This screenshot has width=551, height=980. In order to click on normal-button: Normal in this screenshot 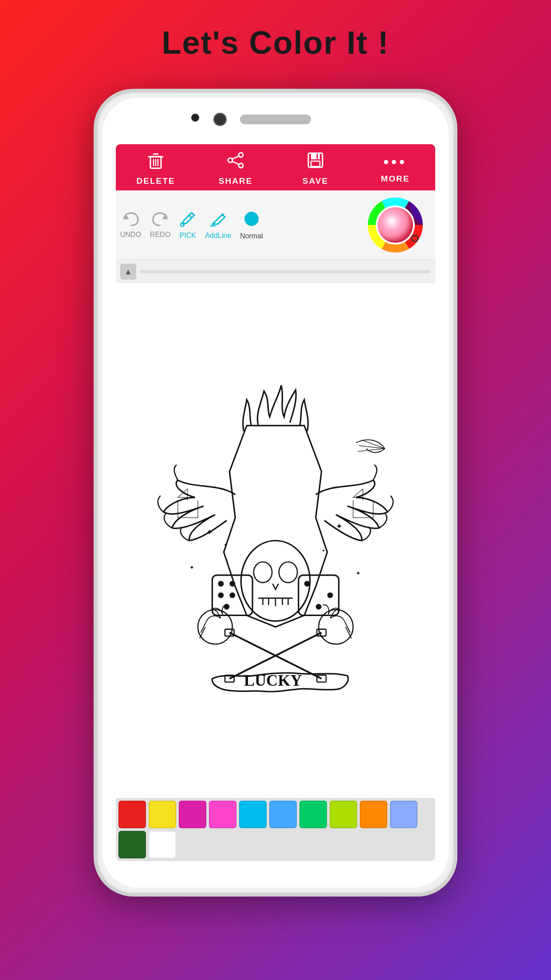, I will do `click(252, 225)`.